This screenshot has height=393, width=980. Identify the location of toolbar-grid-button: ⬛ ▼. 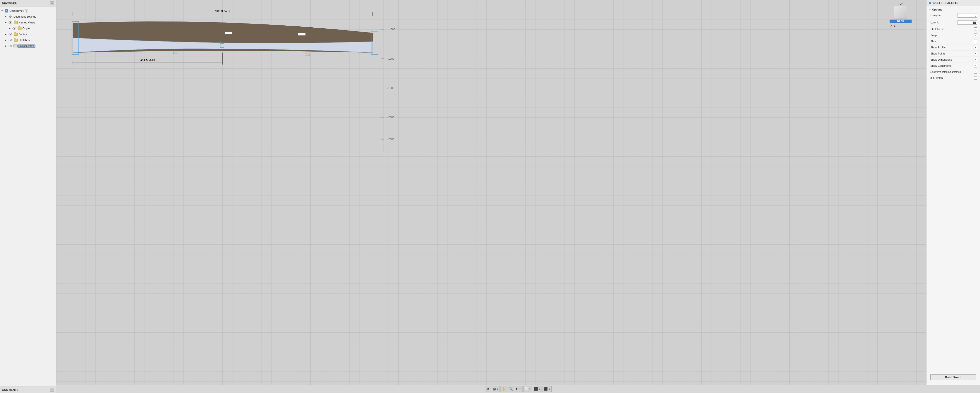
(547, 389).